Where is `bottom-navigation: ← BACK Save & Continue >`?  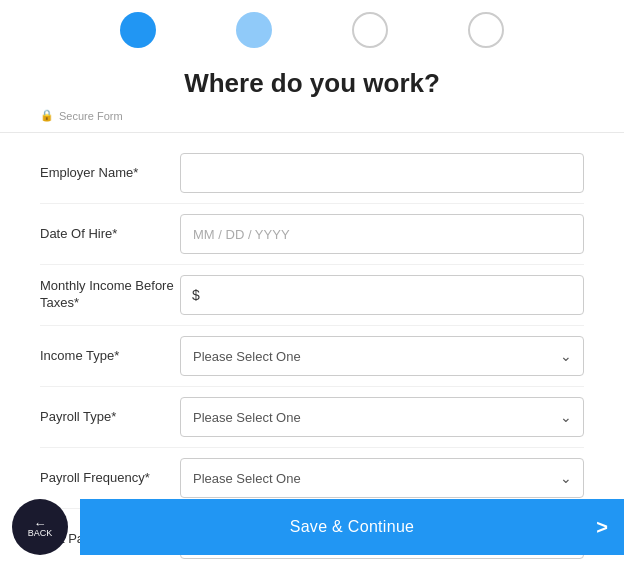 bottom-navigation: ← BACK Save & Continue > is located at coordinates (312, 527).